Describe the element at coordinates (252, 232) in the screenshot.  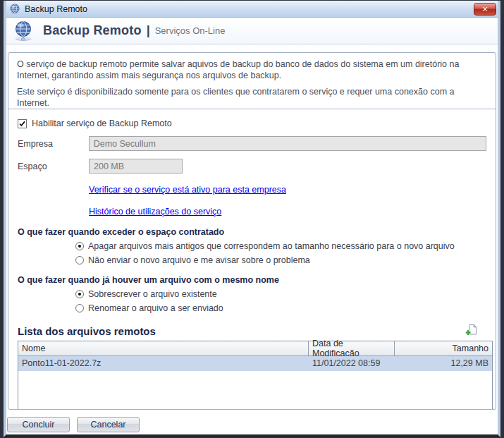
I see `exceed-space-group-title: O que fazer quando exceder o espaço cont…` at that location.